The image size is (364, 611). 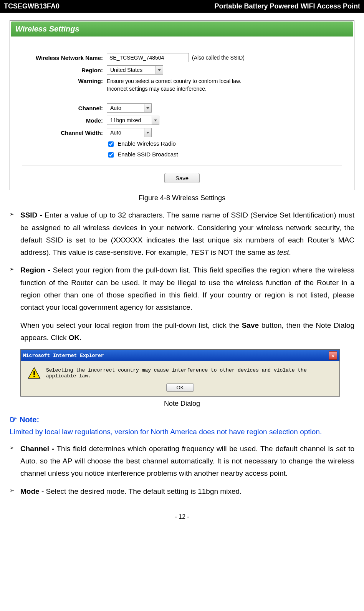 What do you see at coordinates (182, 198) in the screenshot?
I see `figure-caption: Figure 4-8 Wireless Settings` at bounding box center [182, 198].